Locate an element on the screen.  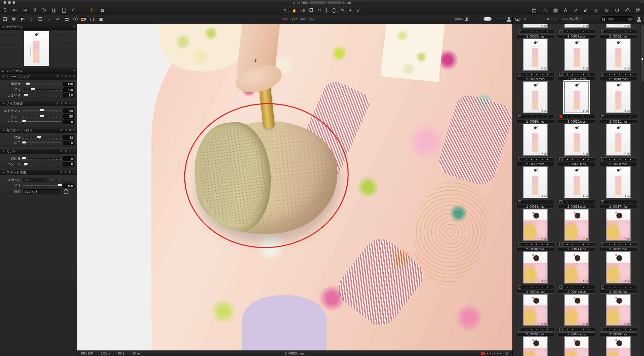
thumbnail-filename: 2_00048.mos is located at coordinates (618, 334).